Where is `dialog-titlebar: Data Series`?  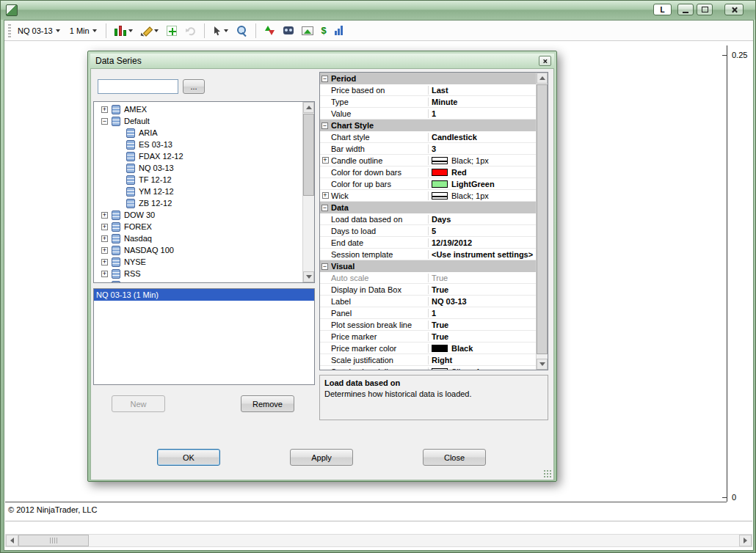 dialog-titlebar: Data Series is located at coordinates (322, 61).